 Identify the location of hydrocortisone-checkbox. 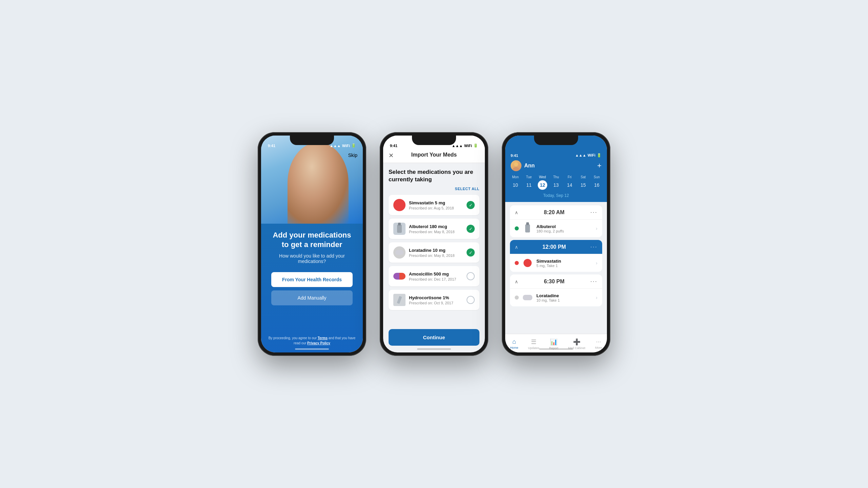
(471, 300).